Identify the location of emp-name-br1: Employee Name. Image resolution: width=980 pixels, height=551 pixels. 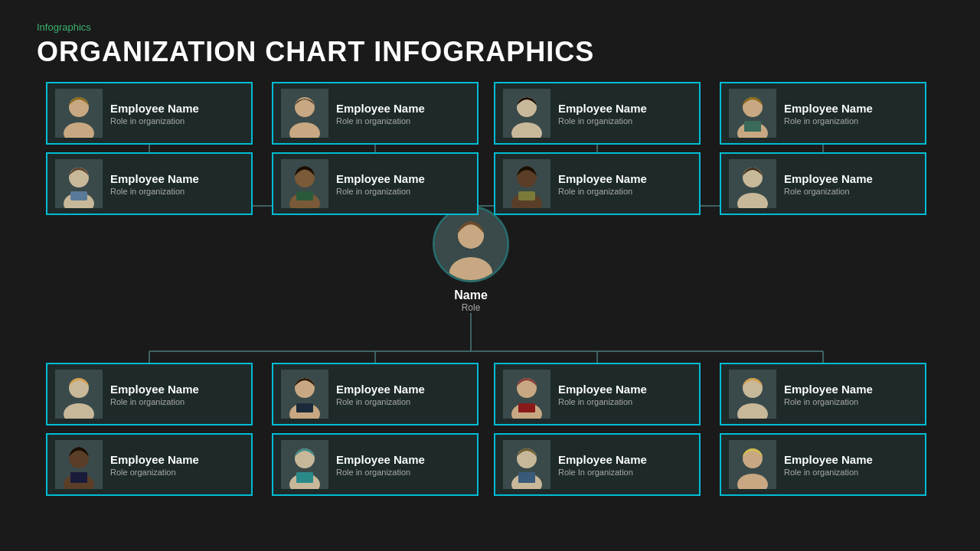
(828, 389).